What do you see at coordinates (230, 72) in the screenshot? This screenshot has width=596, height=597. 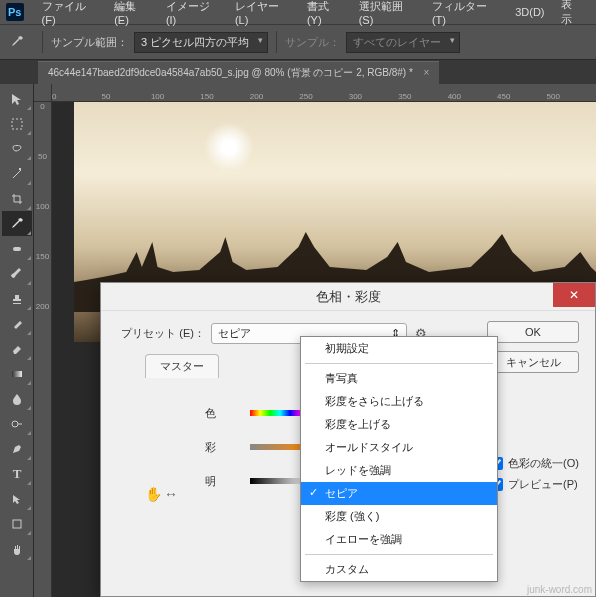 I see `document-title: 46c44e147baed2df9dce0a4584a7ab50_s.jpg @…` at bounding box center [230, 72].